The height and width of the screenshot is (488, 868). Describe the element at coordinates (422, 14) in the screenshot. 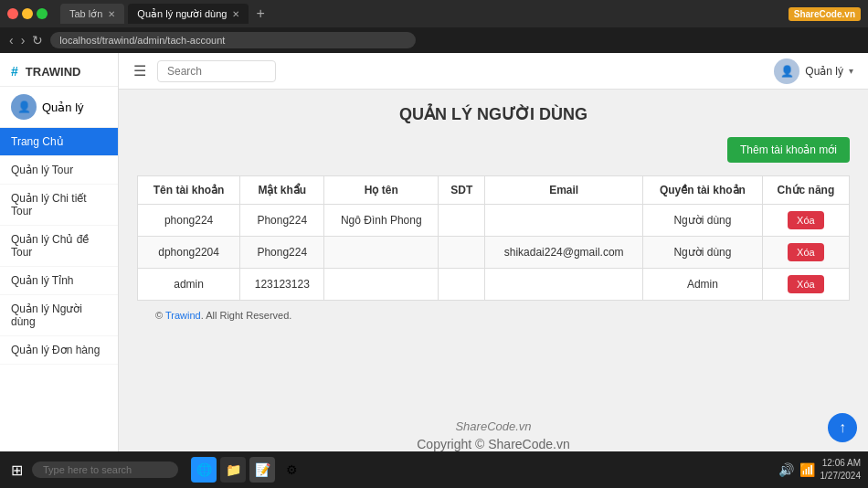

I see `tab-bar: Tab lớn ✕ Quản lý người dùng ✕ +` at that location.